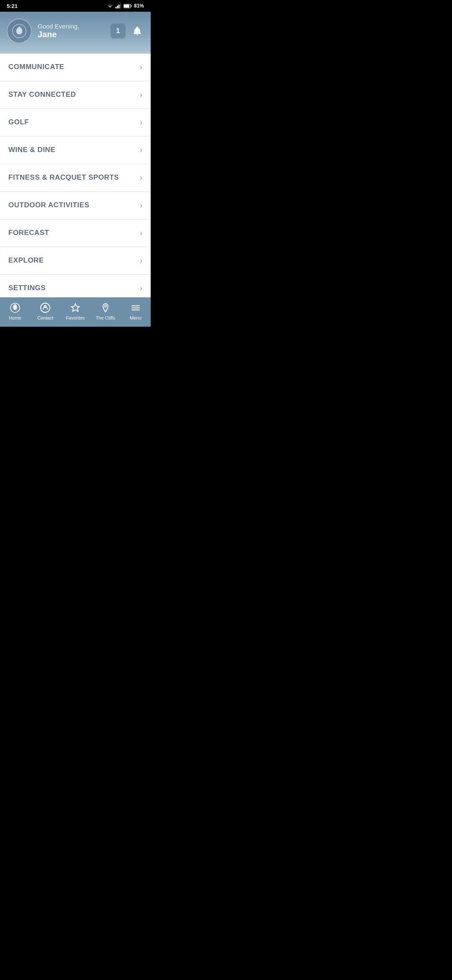 The width and height of the screenshot is (452, 980). I want to click on header-left: Good Evening, Jane, so click(43, 31).